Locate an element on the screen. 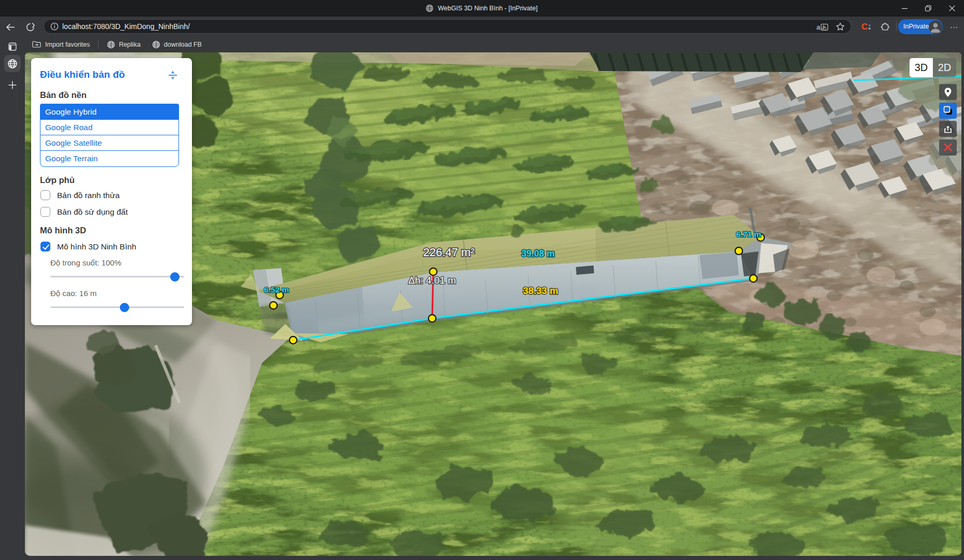 The height and width of the screenshot is (560, 964). svg-text: 38.33 m is located at coordinates (541, 290).